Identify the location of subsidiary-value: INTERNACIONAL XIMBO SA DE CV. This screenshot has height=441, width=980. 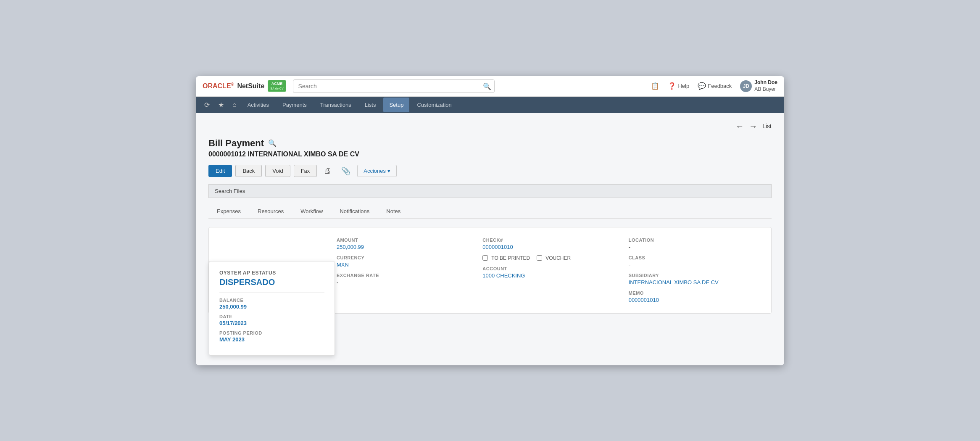
(695, 283).